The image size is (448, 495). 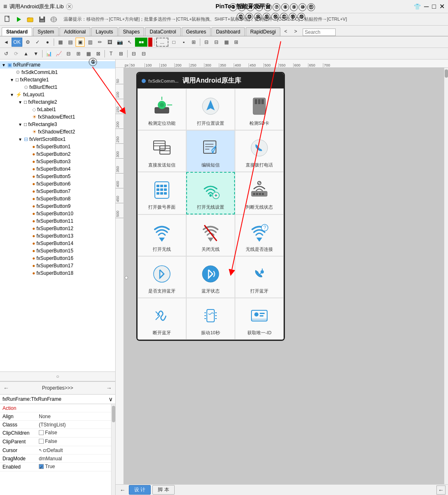 I want to click on align-btn2: ⊟, so click(x=216, y=42).